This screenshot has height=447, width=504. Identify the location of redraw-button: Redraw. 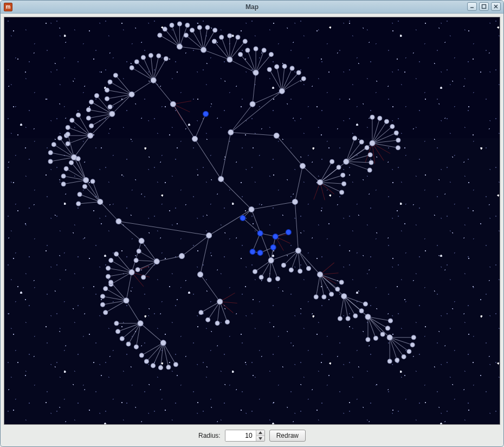
(287, 436).